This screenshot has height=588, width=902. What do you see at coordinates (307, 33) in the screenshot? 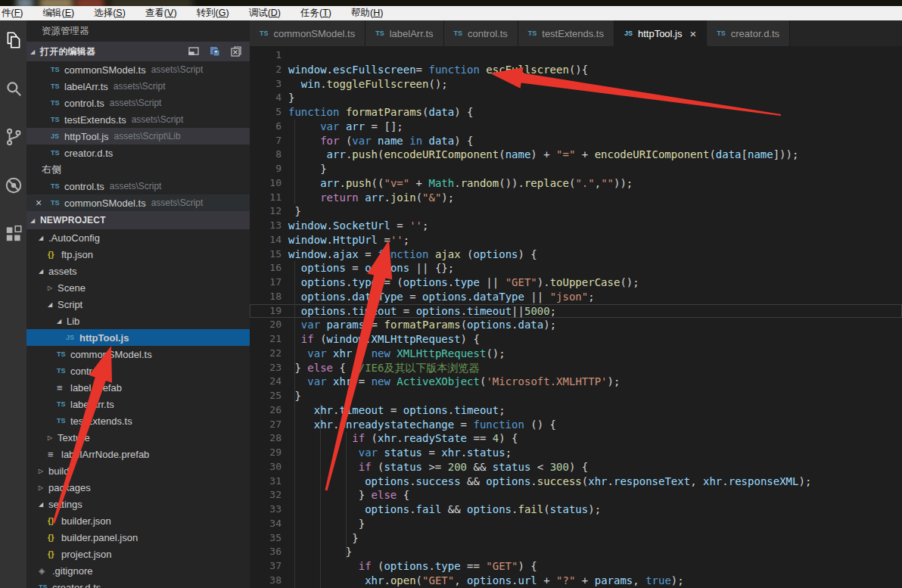
I see `tab-commonSModel.ts: TScommonSModel.ts` at bounding box center [307, 33].